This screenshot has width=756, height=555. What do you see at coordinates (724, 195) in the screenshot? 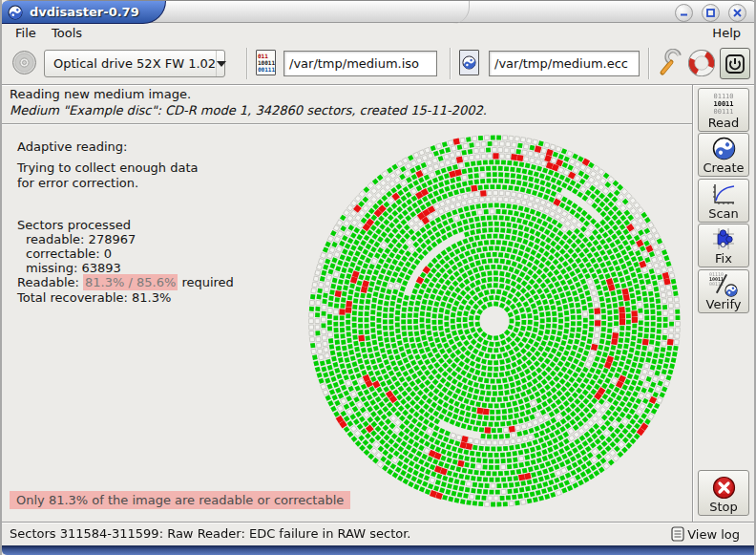
I see `scan-graph-icon` at bounding box center [724, 195].